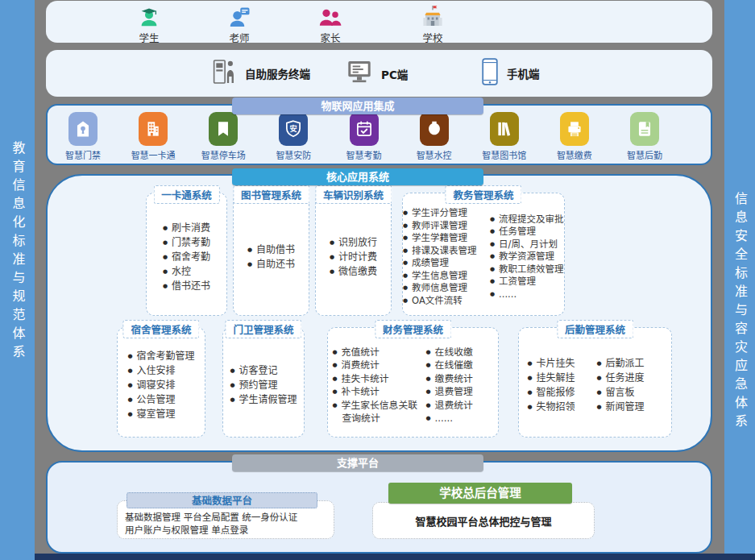 The width and height of the screenshot is (755, 560). Describe the element at coordinates (562, 392) in the screenshot. I see `system-feature: 智能报修` at that location.